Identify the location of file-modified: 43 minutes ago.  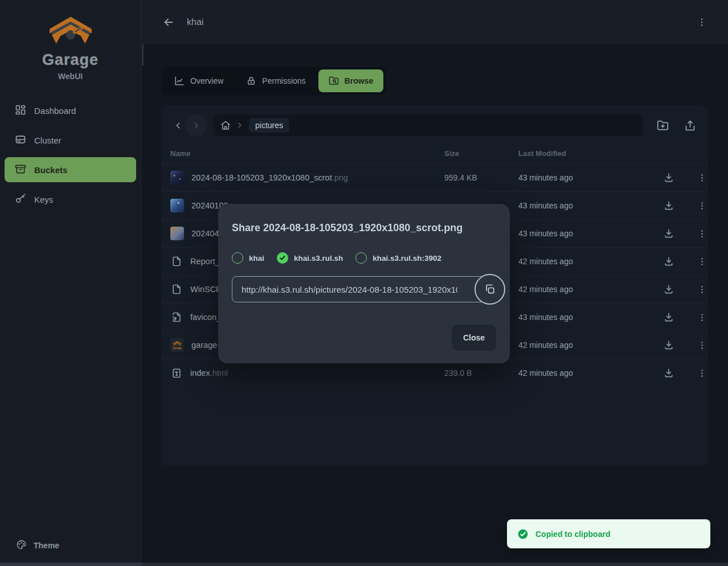
(590, 317).